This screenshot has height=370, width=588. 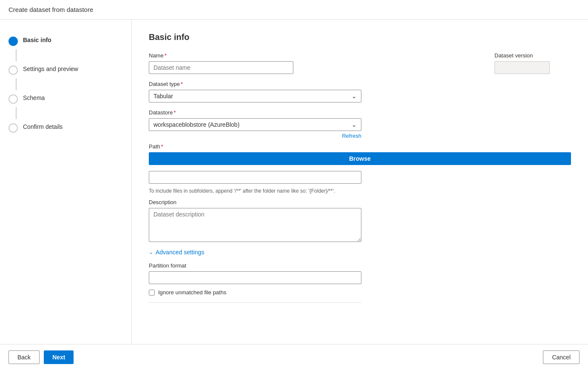 What do you see at coordinates (294, 357) in the screenshot?
I see `footer: Back Next Cancel` at bounding box center [294, 357].